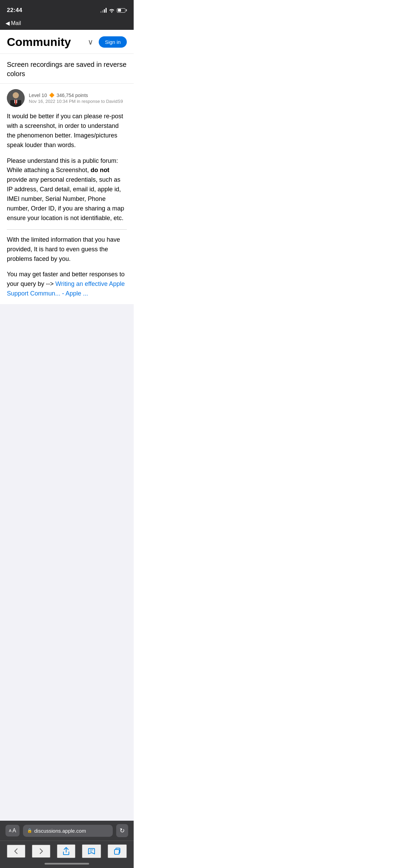  What do you see at coordinates (67, 194) in the screenshot?
I see `post-container: Level 10 🔶 346,754 points Nov 16, 2022 1…` at bounding box center [67, 194].